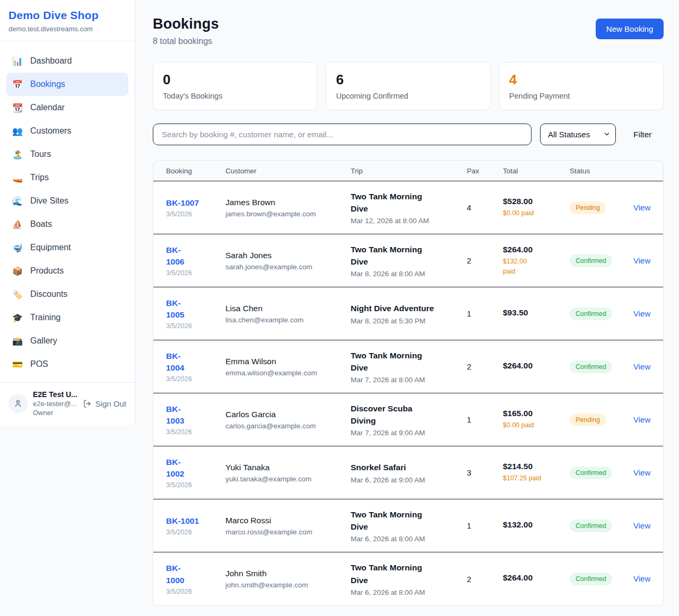 Image resolution: width=679 pixels, height=616 pixels. What do you see at coordinates (536, 478) in the screenshot?
I see `paid-amount: $107.25 paid` at bounding box center [536, 478].